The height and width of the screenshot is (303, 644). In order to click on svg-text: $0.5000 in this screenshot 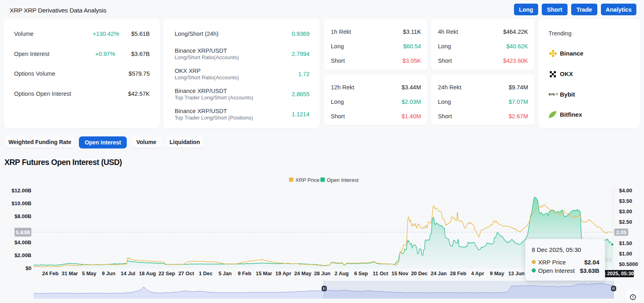, I will do `click(629, 264)`.